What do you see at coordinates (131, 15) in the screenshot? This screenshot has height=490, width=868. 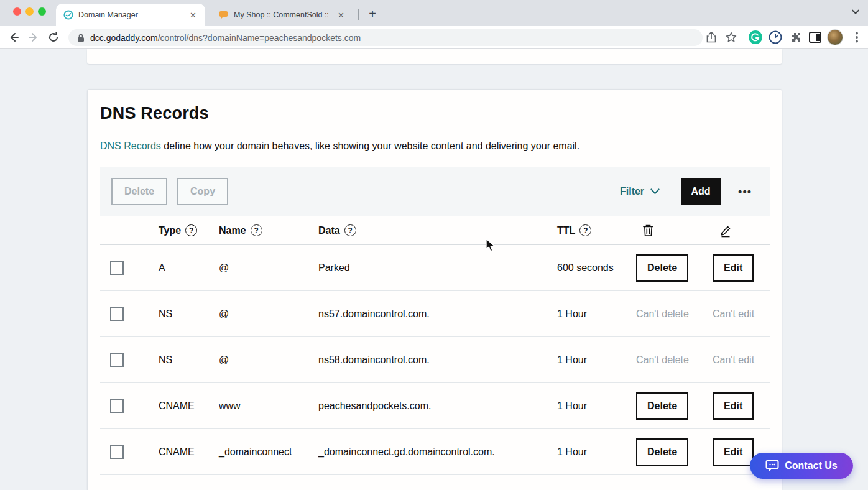 I see `tab-title: Domain Manager` at bounding box center [131, 15].